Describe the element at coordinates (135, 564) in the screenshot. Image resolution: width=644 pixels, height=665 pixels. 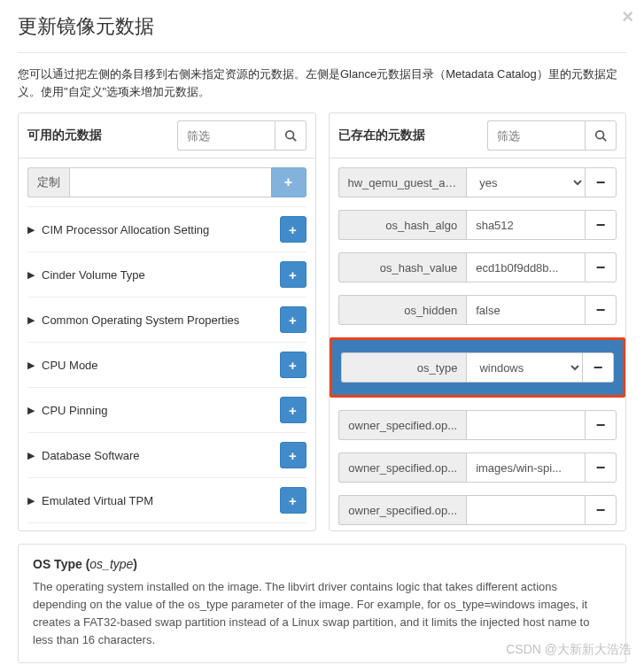
I see `help-title-suffix: )` at that location.